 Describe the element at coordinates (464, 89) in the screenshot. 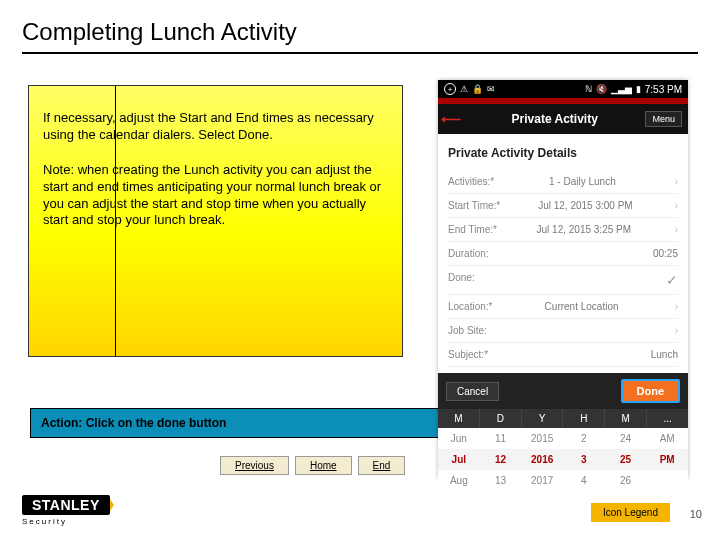

I see `warning-icon: ⚠` at that location.